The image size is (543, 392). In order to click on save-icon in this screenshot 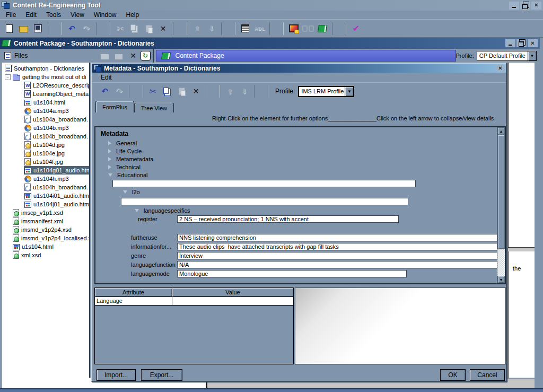, I will do `click(38, 29)`.